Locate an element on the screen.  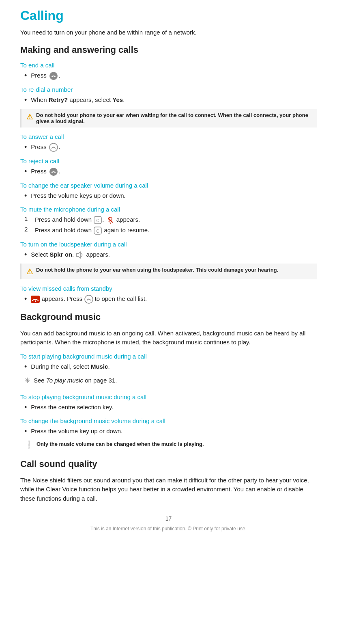
number-label: 1 is located at coordinates (28, 218).